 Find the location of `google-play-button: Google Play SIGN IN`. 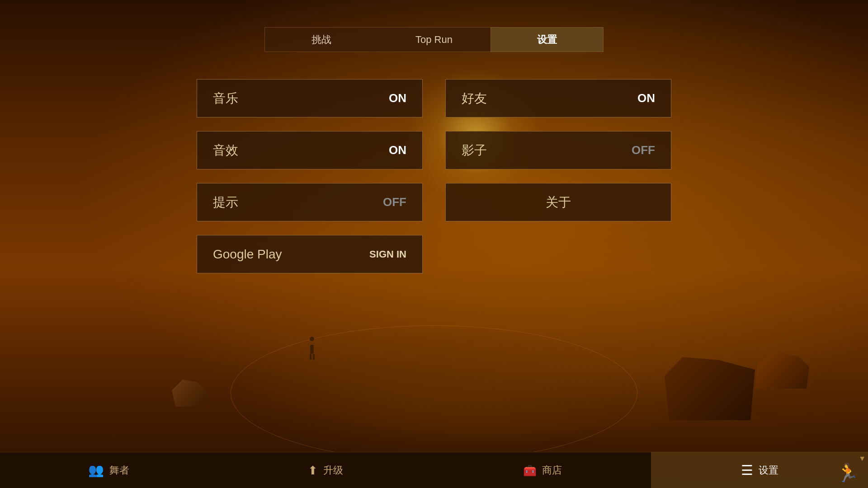

google-play-button: Google Play SIGN IN is located at coordinates (310, 254).